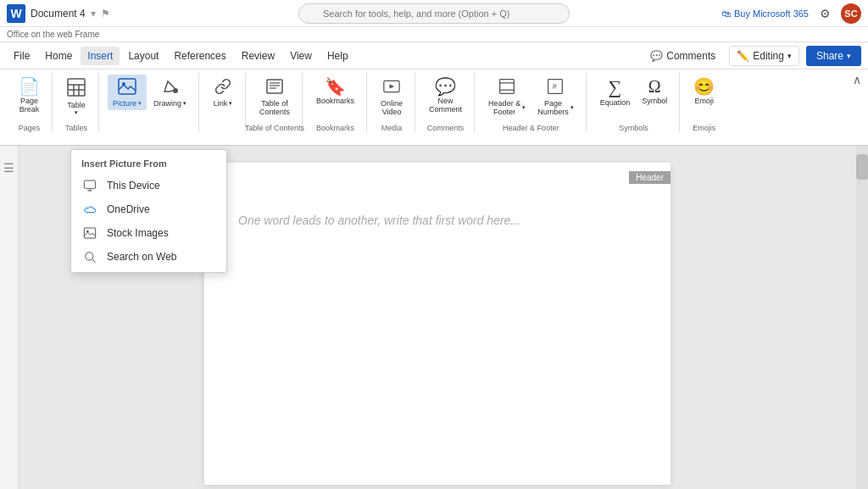 This screenshot has height=489, width=868. What do you see at coordinates (185, 103) in the screenshot?
I see `drawing-chevron: ▾` at bounding box center [185, 103].